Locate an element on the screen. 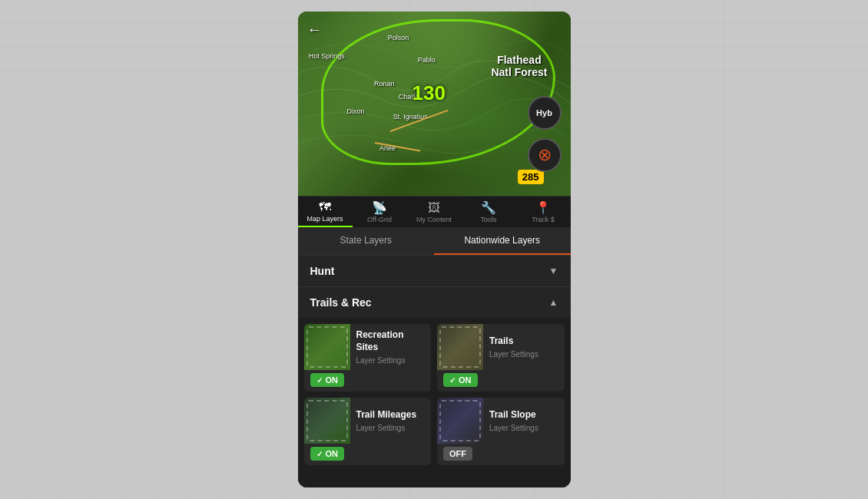  layer-card-trail-mileages: Trail Mileages Layer Settings ✓ ON is located at coordinates (368, 431).